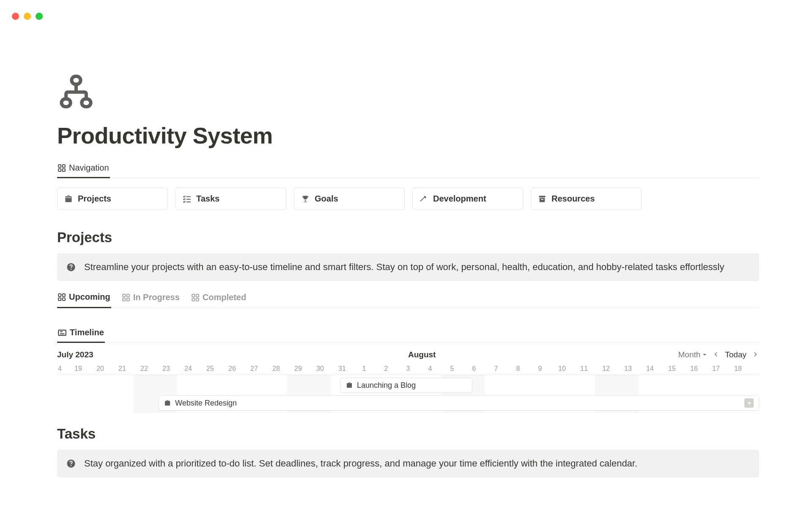 The height and width of the screenshot is (508, 812). What do you see at coordinates (232, 369) in the screenshot?
I see `timeline-day: 26` at bounding box center [232, 369].